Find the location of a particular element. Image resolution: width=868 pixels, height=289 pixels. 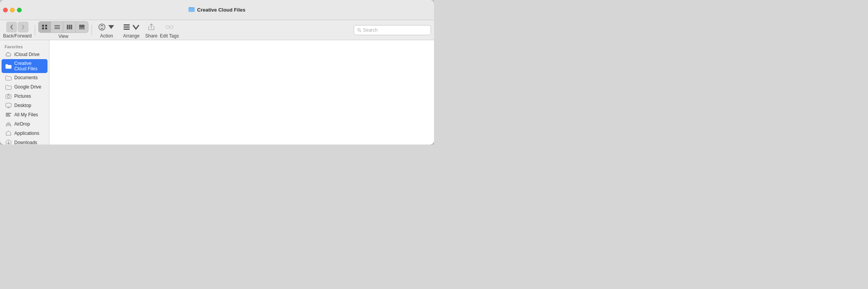

favorites-label: Favorites is located at coordinates (25, 46).